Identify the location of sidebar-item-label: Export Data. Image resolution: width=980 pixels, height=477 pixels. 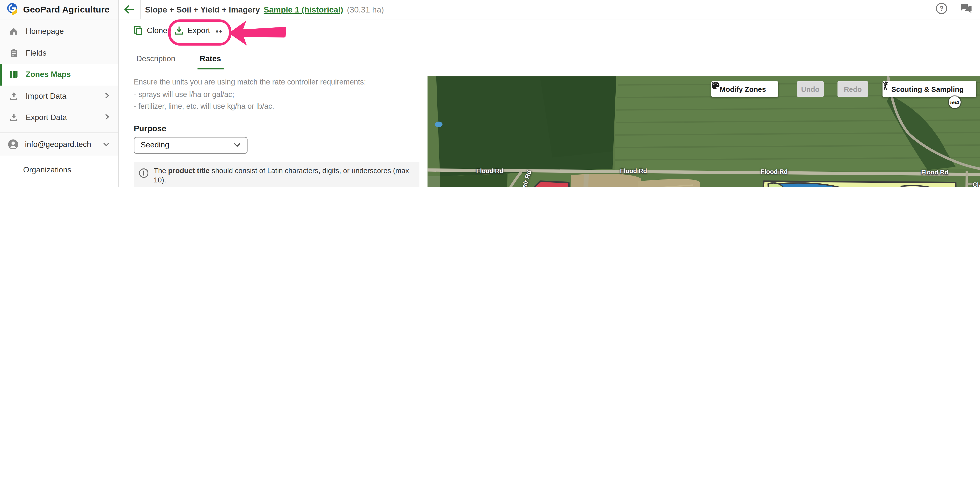
(46, 118).